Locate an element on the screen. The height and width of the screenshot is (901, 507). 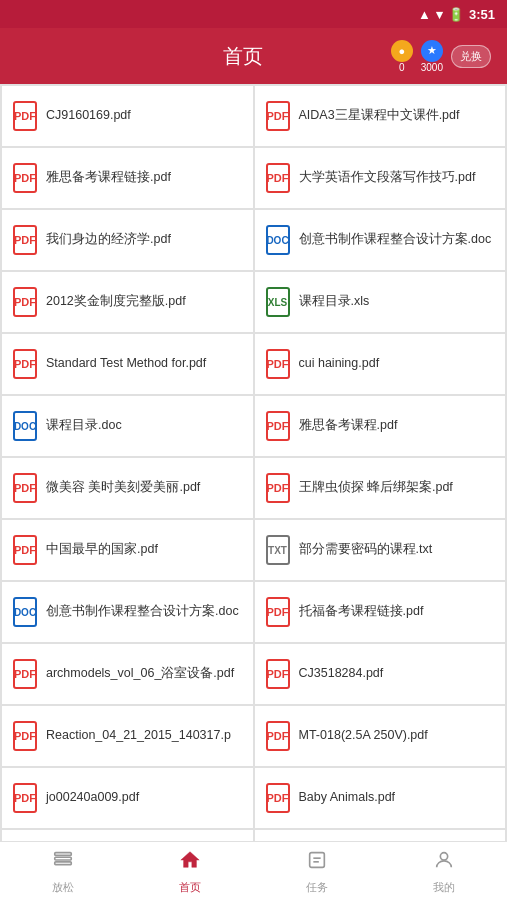
task-icon is located at coordinates (317, 863).